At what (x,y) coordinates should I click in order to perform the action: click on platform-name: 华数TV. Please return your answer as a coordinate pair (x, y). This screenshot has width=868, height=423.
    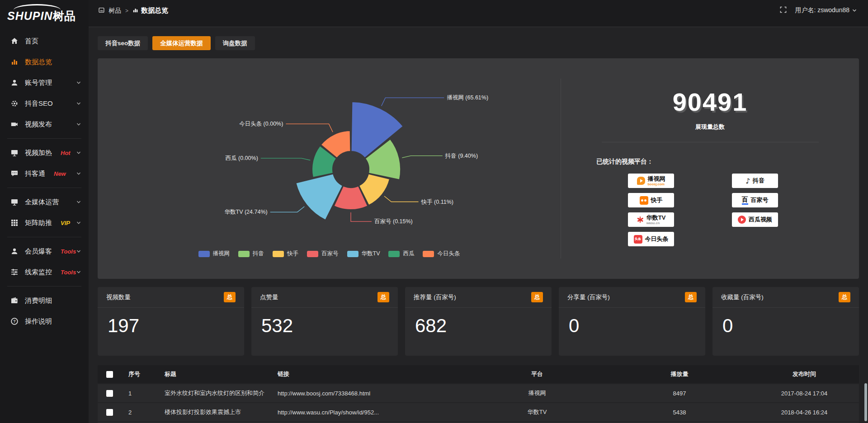
    Looking at the image, I should click on (656, 218).